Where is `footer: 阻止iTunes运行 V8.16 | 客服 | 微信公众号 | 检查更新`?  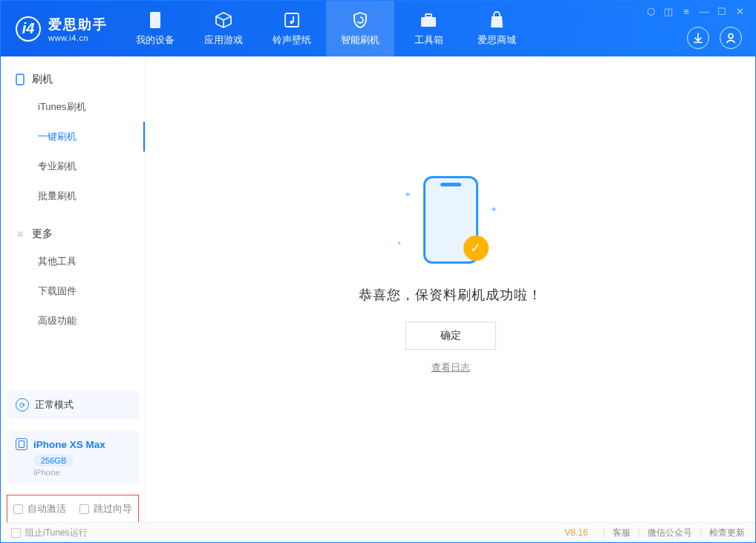
footer: 阻止iTunes运行 V8.16 | 客服 | 微信公众号 | 检查更新 is located at coordinates (378, 532).